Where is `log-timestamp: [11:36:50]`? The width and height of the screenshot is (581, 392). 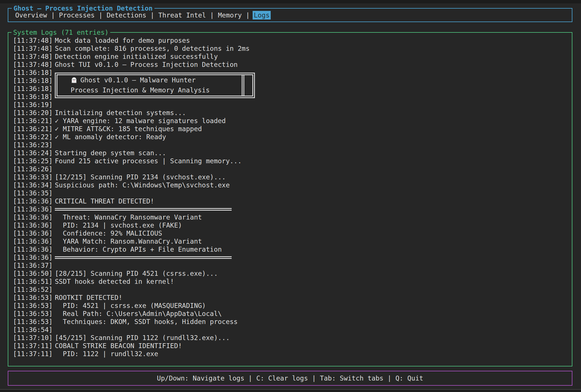 log-timestamp: [11:36:50] is located at coordinates (34, 273).